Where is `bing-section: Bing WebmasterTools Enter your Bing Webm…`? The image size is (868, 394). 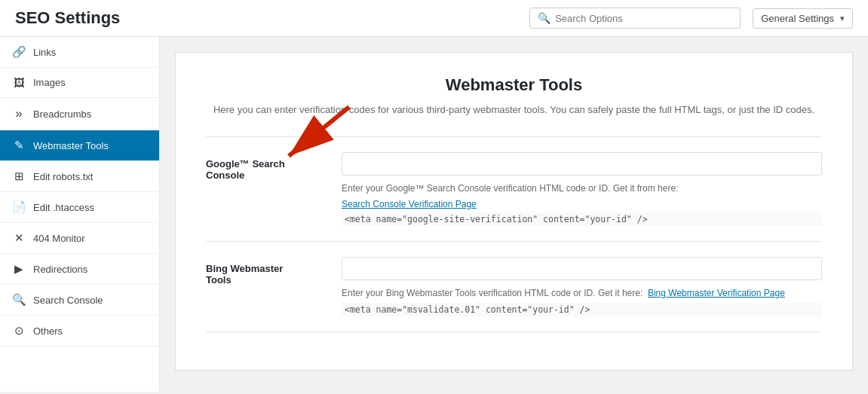 bing-section: Bing WebmasterTools Enter your Bing Webm… is located at coordinates (514, 295).